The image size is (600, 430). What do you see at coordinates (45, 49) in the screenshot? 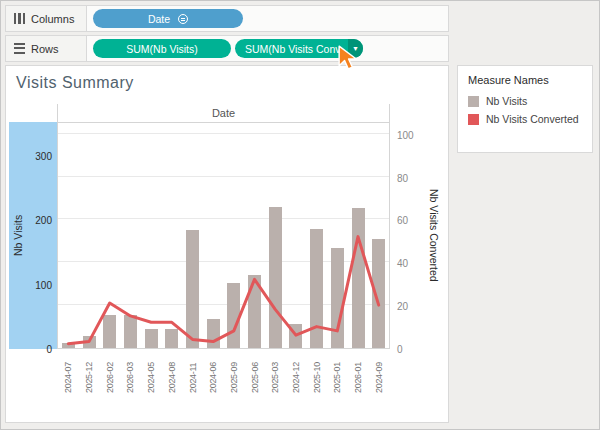
I see `rows-label: Rows` at bounding box center [45, 49].